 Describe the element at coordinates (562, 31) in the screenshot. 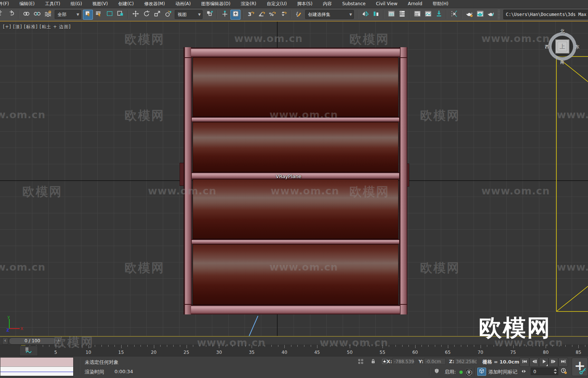

I see `compass-north-label: 北` at that location.